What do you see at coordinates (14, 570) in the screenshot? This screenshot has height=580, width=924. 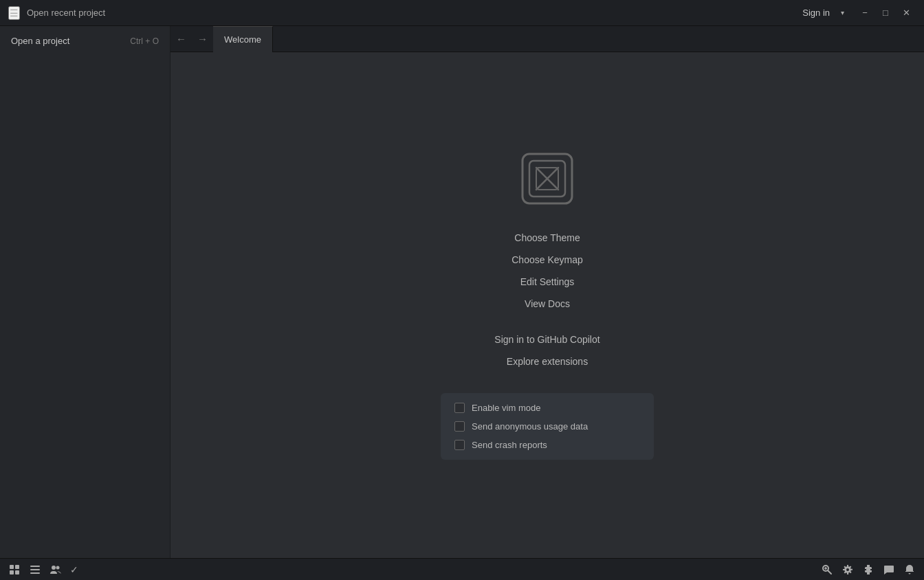 I see `grid-icon` at bounding box center [14, 570].